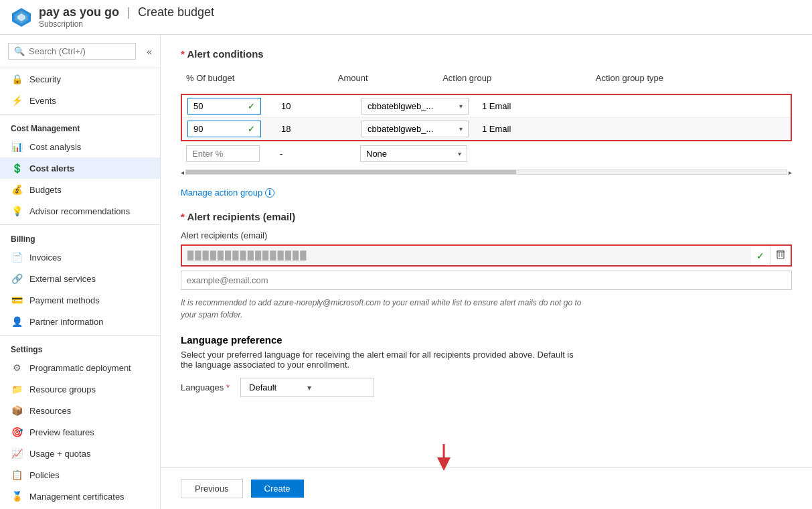 This screenshot has height=509, width=812. What do you see at coordinates (80, 212) in the screenshot?
I see `sidebar-item-label: Advisor recommendations` at bounding box center [80, 212].